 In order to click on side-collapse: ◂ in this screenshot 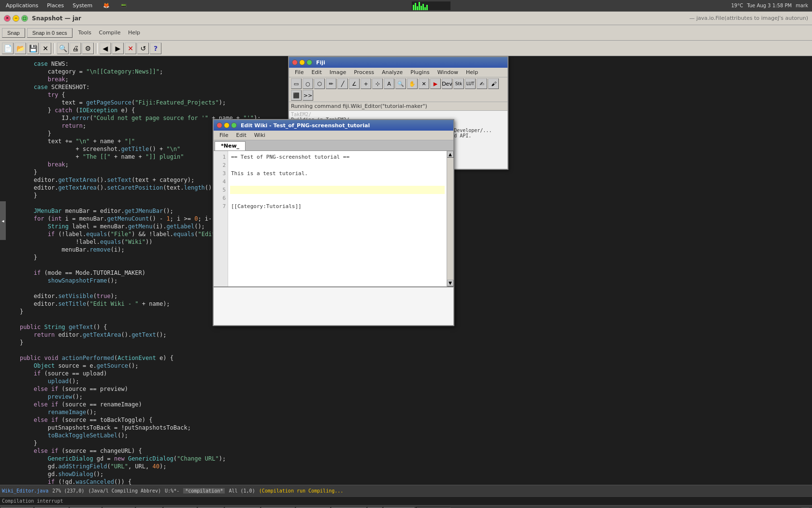, I will do `click(3, 221)`.